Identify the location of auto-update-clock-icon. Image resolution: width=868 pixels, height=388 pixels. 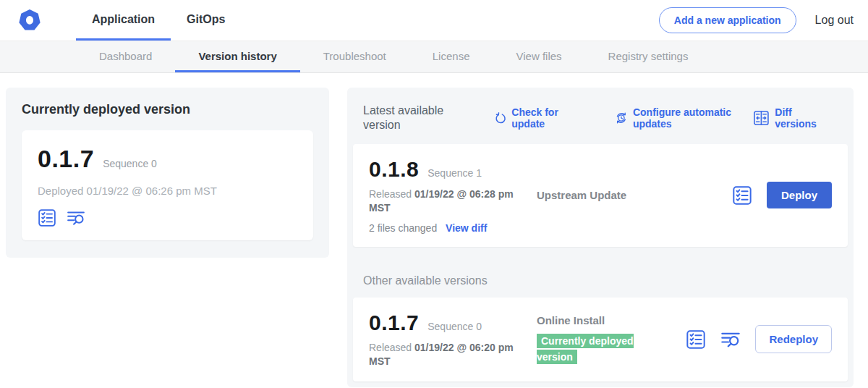
(621, 118).